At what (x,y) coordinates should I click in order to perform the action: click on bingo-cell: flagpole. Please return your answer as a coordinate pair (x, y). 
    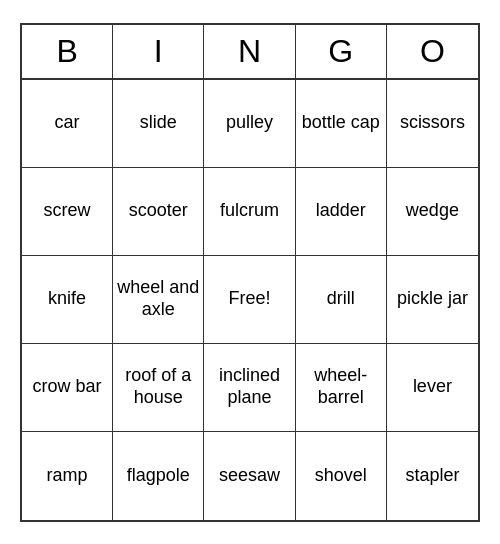
    Looking at the image, I should click on (158, 476).